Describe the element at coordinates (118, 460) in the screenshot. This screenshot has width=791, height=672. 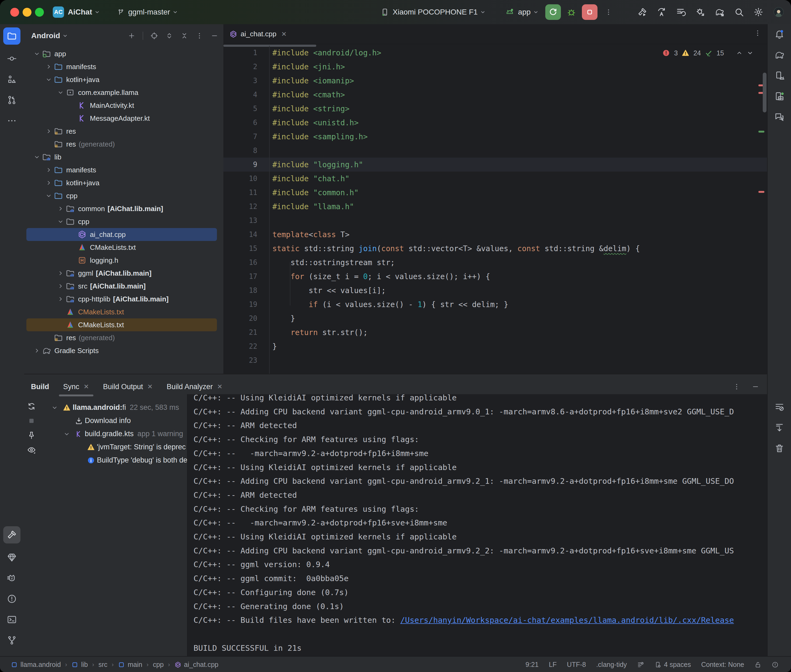
I see `build-tree-item: BuildType 'debug' is both de` at that location.